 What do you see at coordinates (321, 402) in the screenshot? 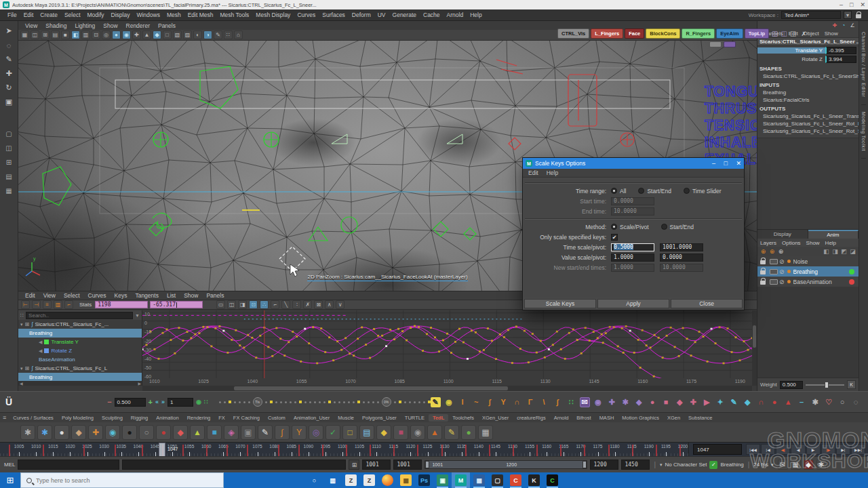
I see `scrub-strip: Tls0%` at bounding box center [321, 402].